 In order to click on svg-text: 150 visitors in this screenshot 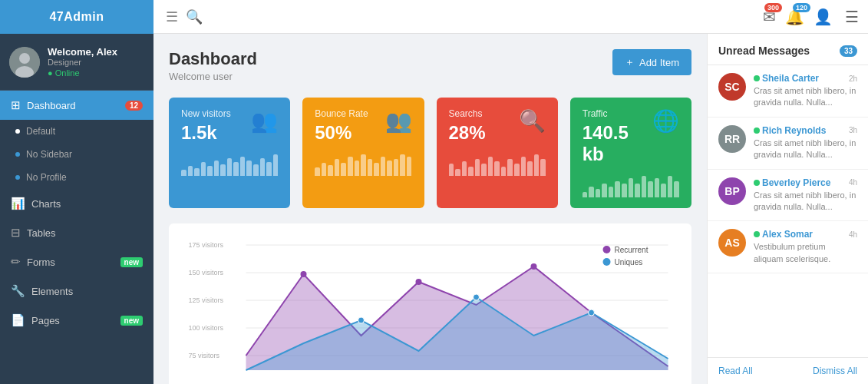, I will do `click(206, 273)`.